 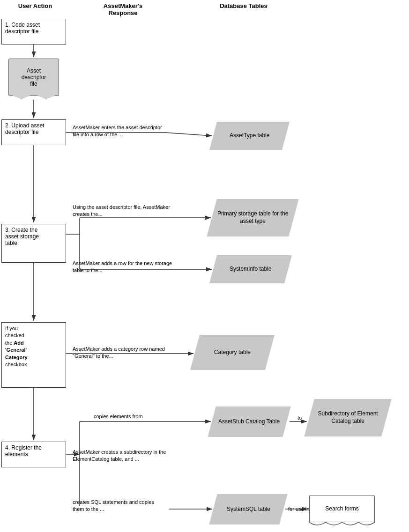 I want to click on to-label: to, so click(x=300, y=418).